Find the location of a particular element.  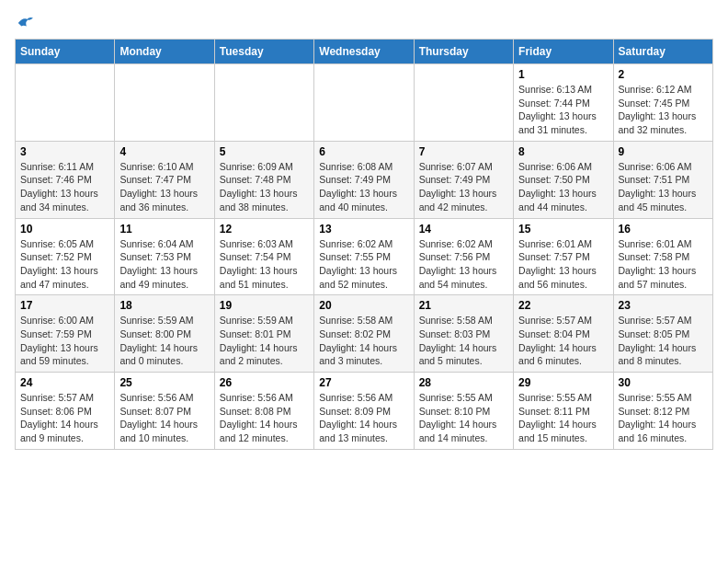

calendar-week-row: 17Sunrise: 6:00 AMSunset: 7:59 PMDayligh… is located at coordinates (364, 334).